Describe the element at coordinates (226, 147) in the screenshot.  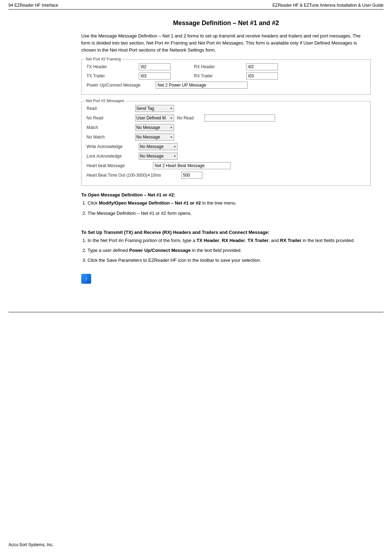
I see `write-ack-row: Write Acknowledge No Message Send Tag Us…` at that location.